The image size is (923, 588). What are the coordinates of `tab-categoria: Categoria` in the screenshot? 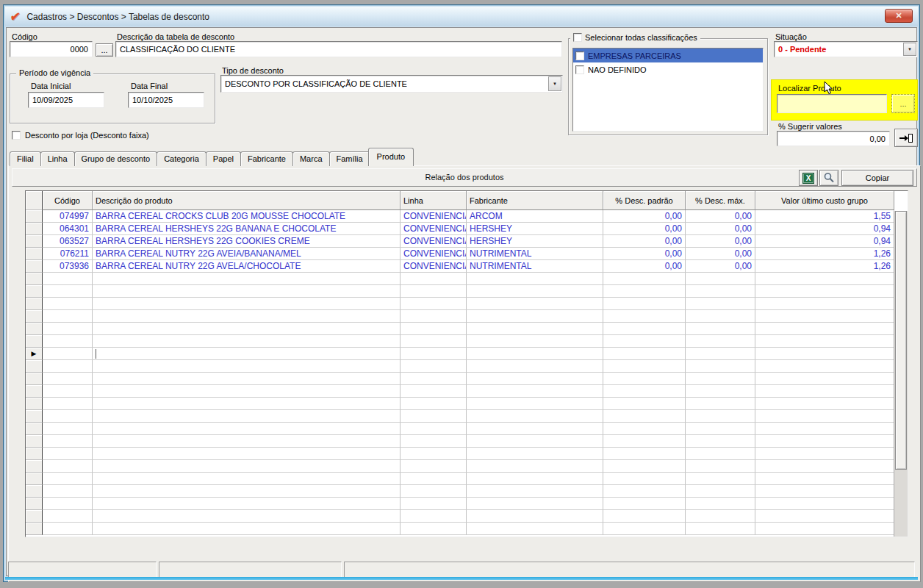 It's located at (182, 159).